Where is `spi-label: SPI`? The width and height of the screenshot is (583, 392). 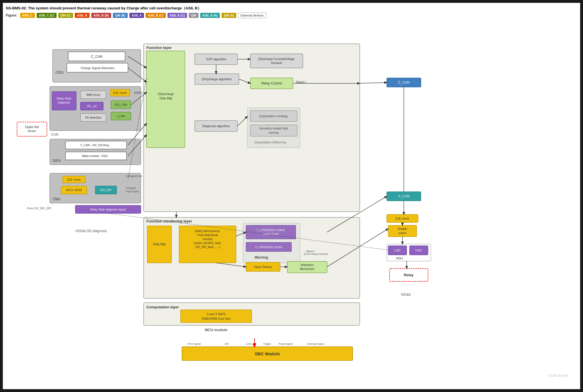
spi-label: SPI is located at coordinates (227, 344).